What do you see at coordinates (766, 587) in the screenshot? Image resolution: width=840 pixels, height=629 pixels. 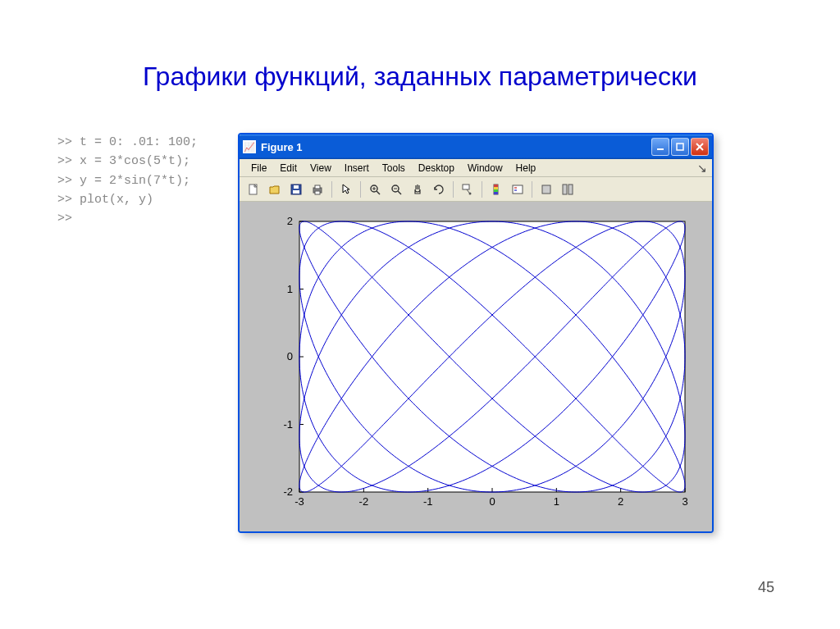 I see `page-number: 45` at bounding box center [766, 587].